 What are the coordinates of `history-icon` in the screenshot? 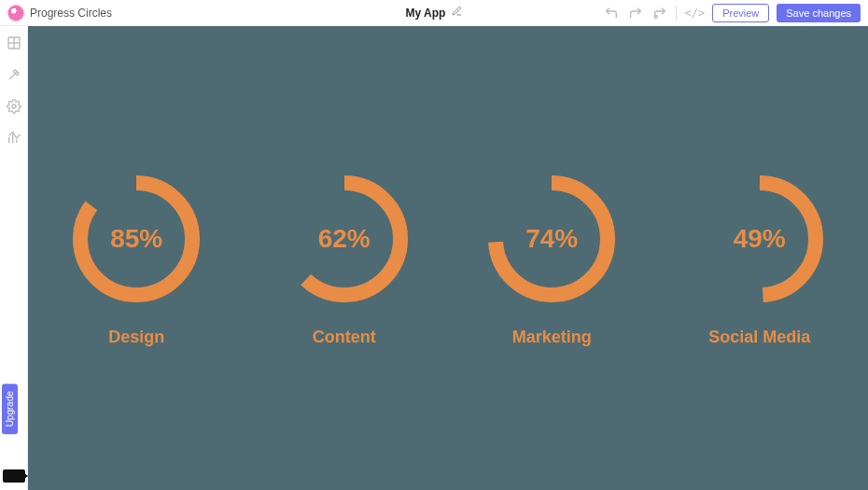 It's located at (660, 13).